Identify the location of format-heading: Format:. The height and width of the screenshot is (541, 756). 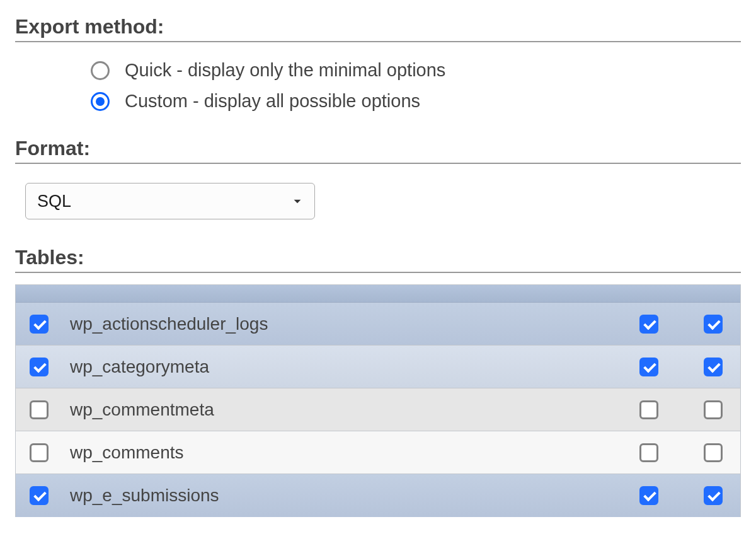
(378, 150).